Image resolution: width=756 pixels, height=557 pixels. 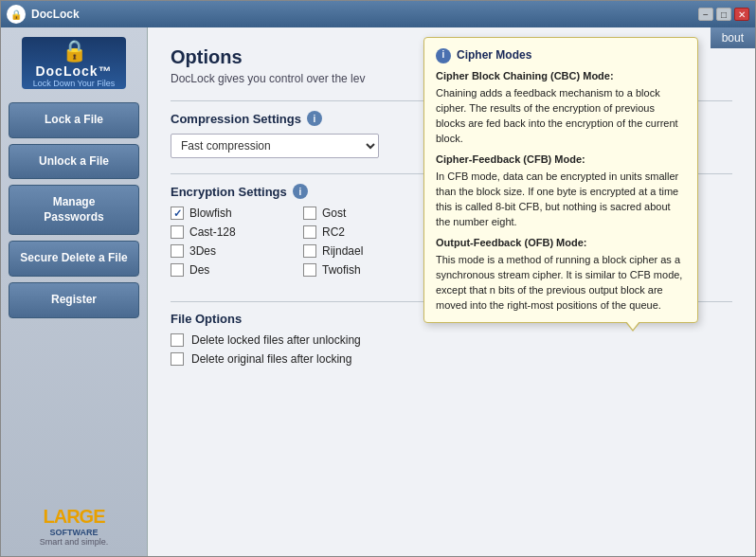 What do you see at coordinates (360, 213) in the screenshot?
I see `enc-item-gost: Gost` at bounding box center [360, 213].